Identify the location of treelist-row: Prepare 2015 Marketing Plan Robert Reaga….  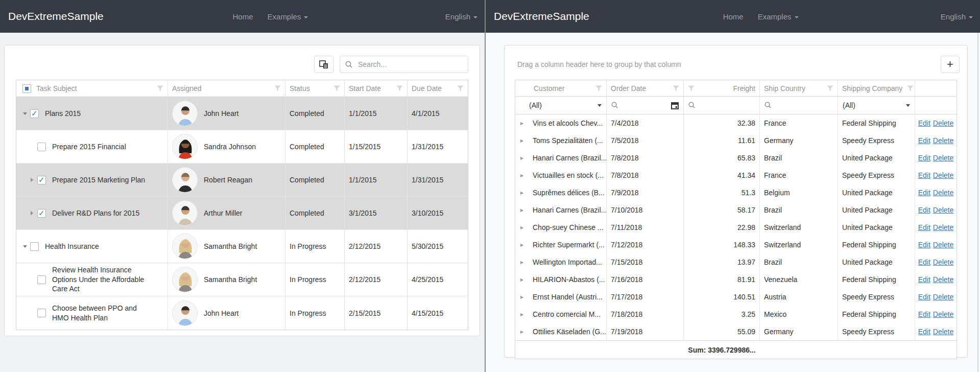
(242, 180).